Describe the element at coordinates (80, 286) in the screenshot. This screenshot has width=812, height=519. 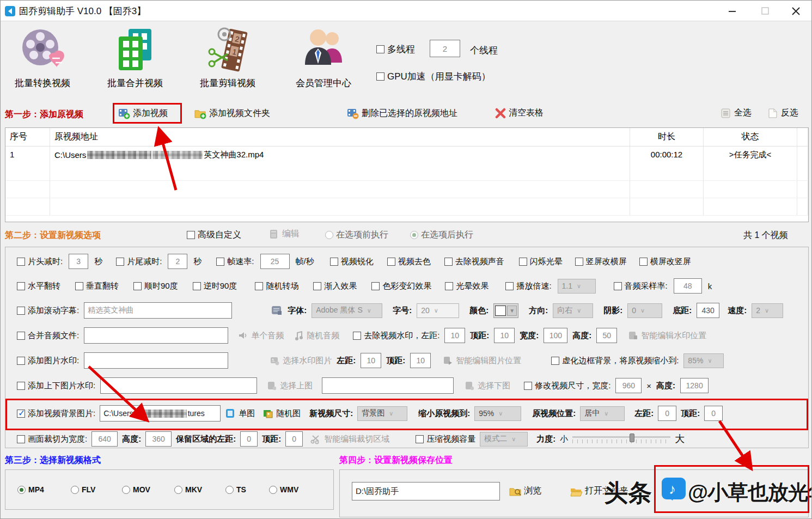
I see `flip-v-checkbox` at that location.